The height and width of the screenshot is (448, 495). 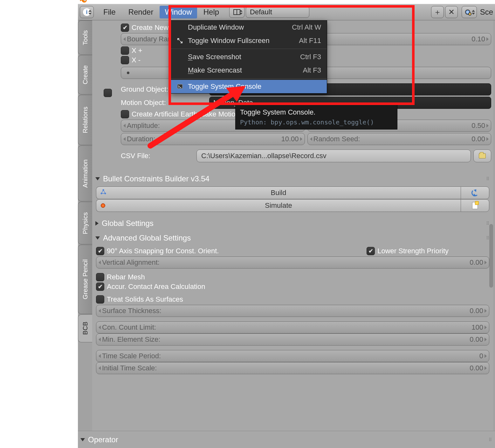 I want to click on add-screen-layout-button: ＋, so click(x=437, y=12).